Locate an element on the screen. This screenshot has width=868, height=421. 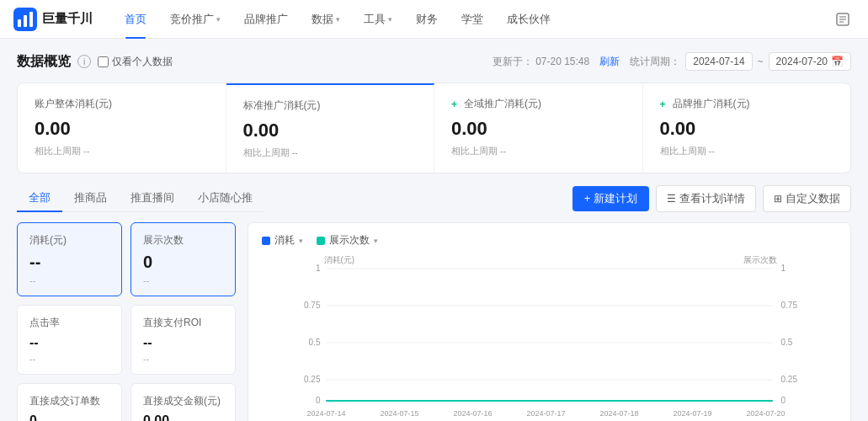
nav-item-brand: 品牌推广 is located at coordinates (266, 19).